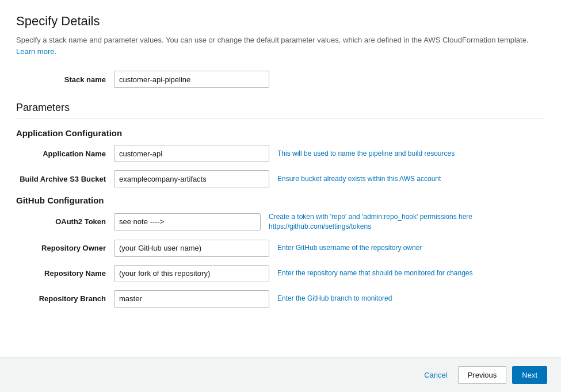 The width and height of the screenshot is (561, 392). Describe the element at coordinates (188, 222) in the screenshot. I see `oauth-token-input` at that location.